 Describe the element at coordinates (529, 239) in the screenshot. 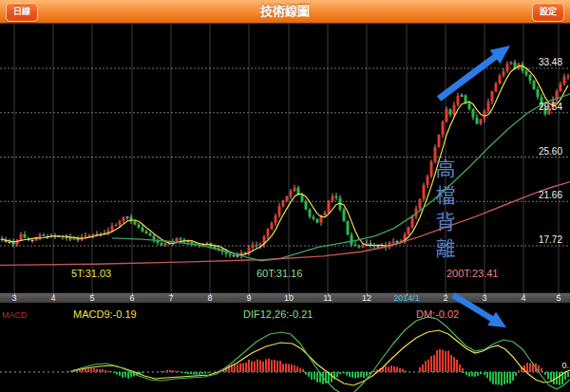

I see `price-label: 17.72` at that location.